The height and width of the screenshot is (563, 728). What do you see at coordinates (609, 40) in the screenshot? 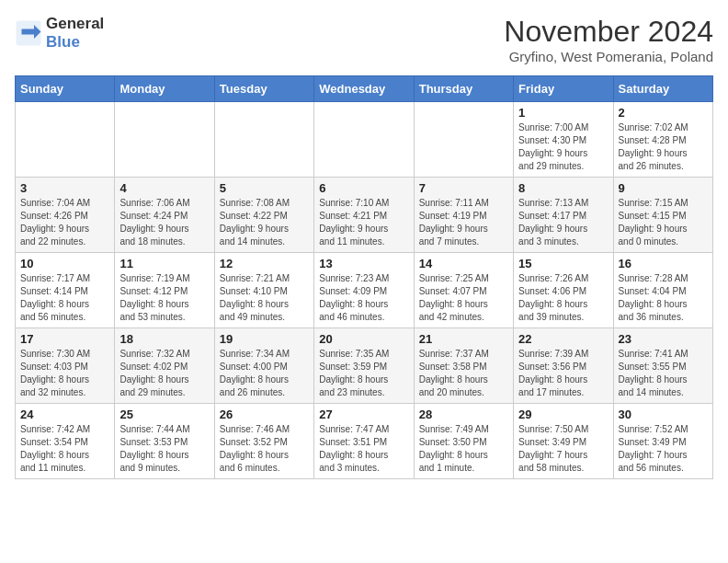
I see `title-block: November 2024 Gryfino, West Pomerania, P…` at bounding box center [609, 40].